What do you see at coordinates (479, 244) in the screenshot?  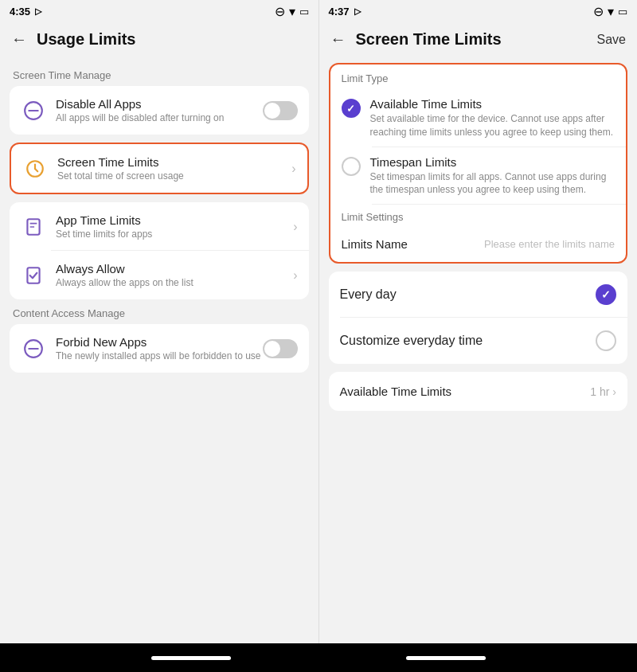 I see `limits-name-row: Limits Name Please enter the limits name` at bounding box center [479, 244].